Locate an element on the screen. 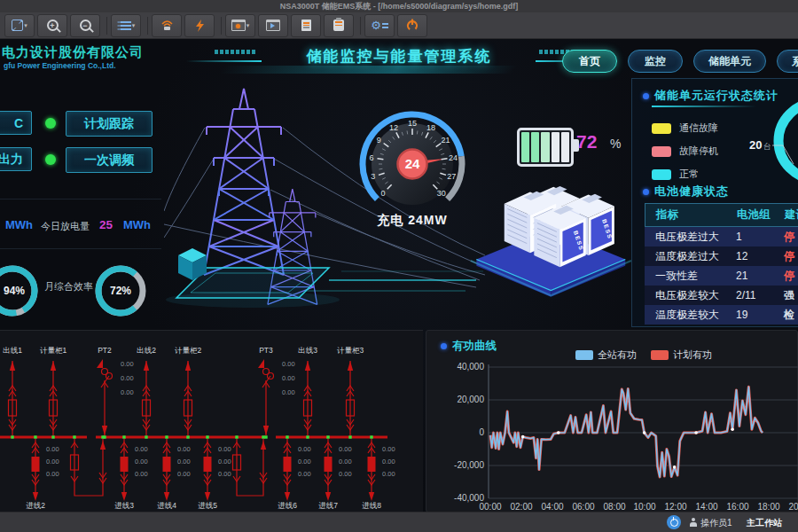 Image resolution: width=798 pixels, height=532 pixels. legend-swatch-cyan is located at coordinates (661, 175).